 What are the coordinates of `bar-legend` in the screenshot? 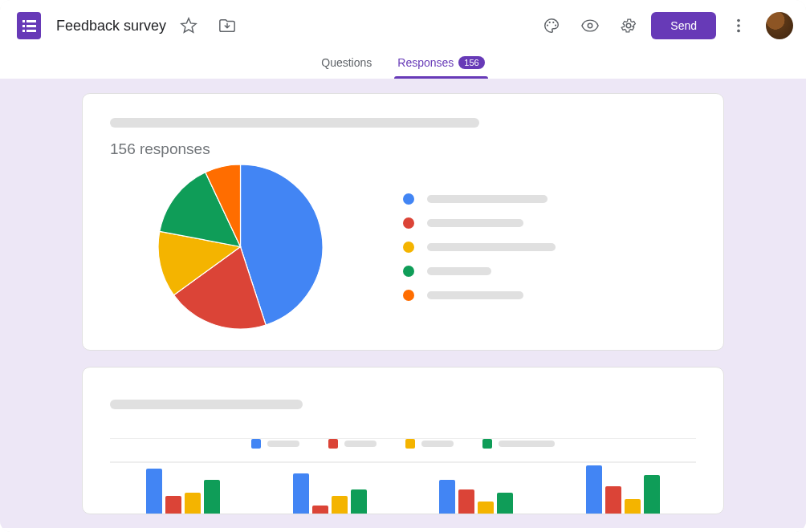 It's located at (403, 444).